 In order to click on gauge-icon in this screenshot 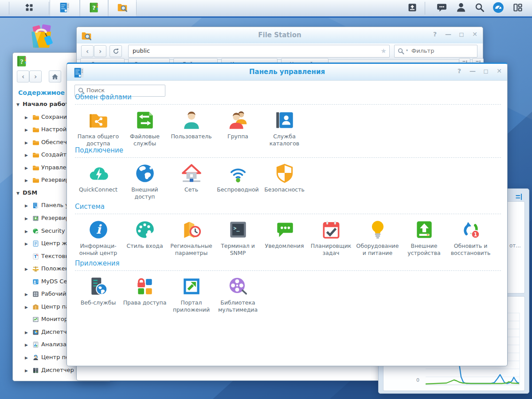, I will do `click(498, 8)`.